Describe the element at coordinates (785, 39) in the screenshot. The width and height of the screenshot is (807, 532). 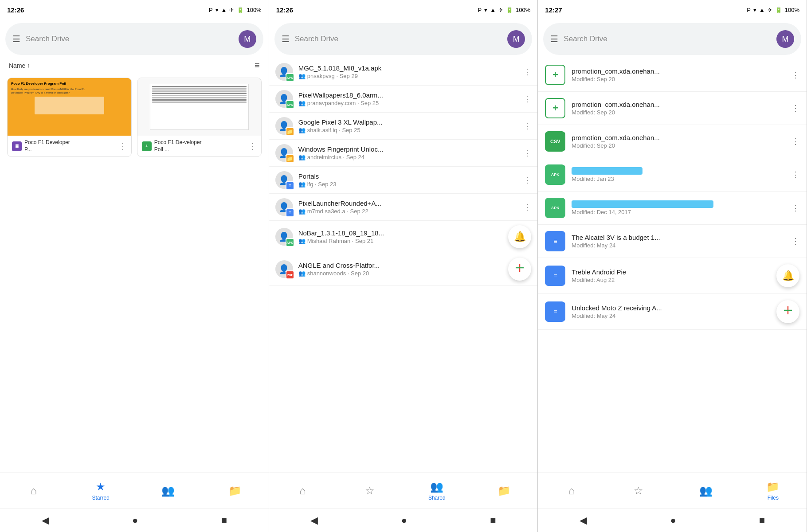
I see `avatar-3: M` at that location.